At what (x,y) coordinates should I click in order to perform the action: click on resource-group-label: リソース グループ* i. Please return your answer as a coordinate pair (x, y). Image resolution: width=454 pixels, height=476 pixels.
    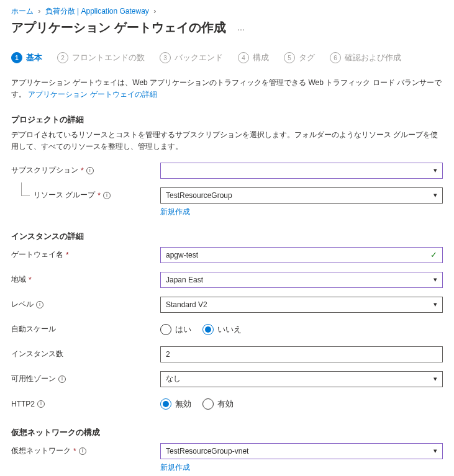
    Looking at the image, I should click on (86, 195).